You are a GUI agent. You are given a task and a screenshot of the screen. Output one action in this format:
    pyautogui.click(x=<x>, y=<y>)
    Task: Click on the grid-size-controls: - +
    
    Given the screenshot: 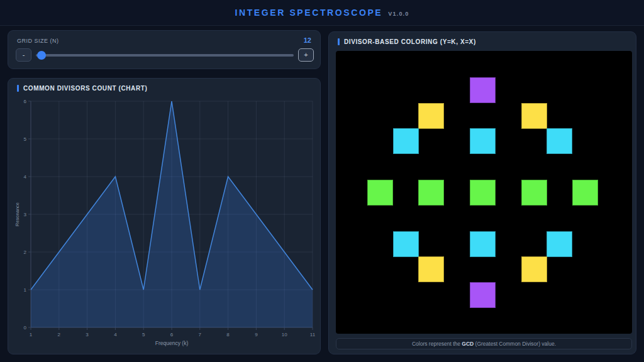 What is the action you would take?
    pyautogui.click(x=164, y=53)
    